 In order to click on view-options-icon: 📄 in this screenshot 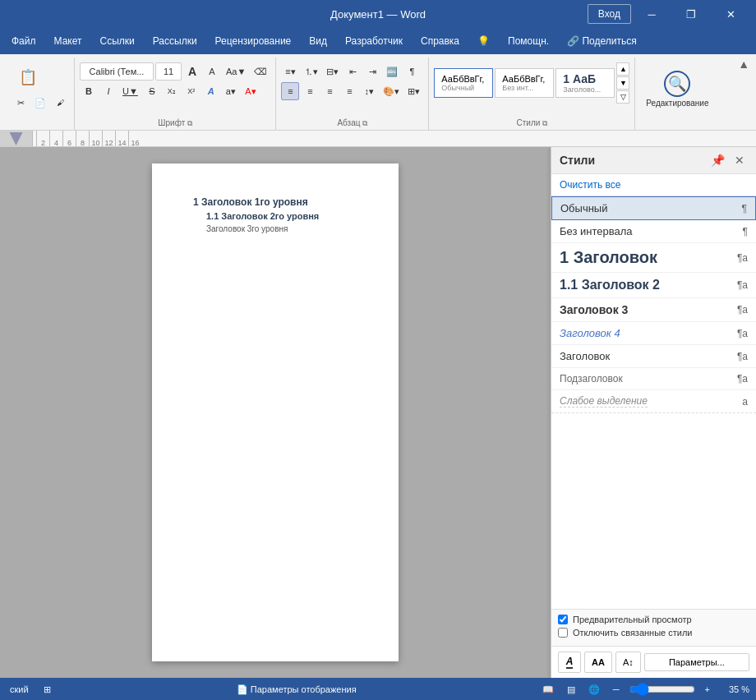, I will do `click(242, 689)`.